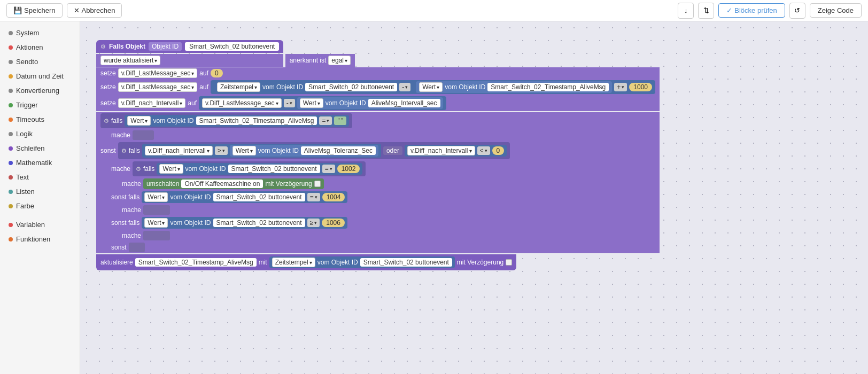  I want to click on vdiff-nach-dropdown-2: v.Diff_nach_Intervall, so click(179, 151).